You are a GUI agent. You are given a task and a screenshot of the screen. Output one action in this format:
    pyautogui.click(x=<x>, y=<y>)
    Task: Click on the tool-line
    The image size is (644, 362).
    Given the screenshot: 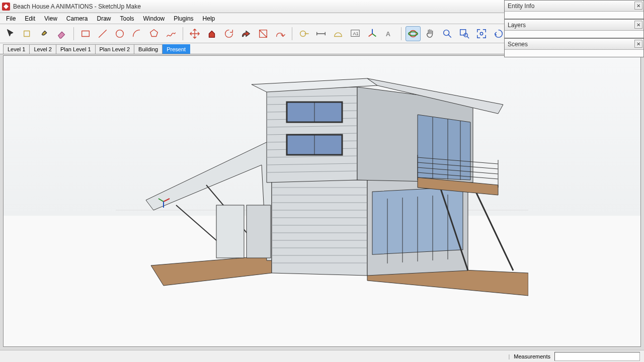 What is the action you would take?
    pyautogui.click(x=103, y=34)
    